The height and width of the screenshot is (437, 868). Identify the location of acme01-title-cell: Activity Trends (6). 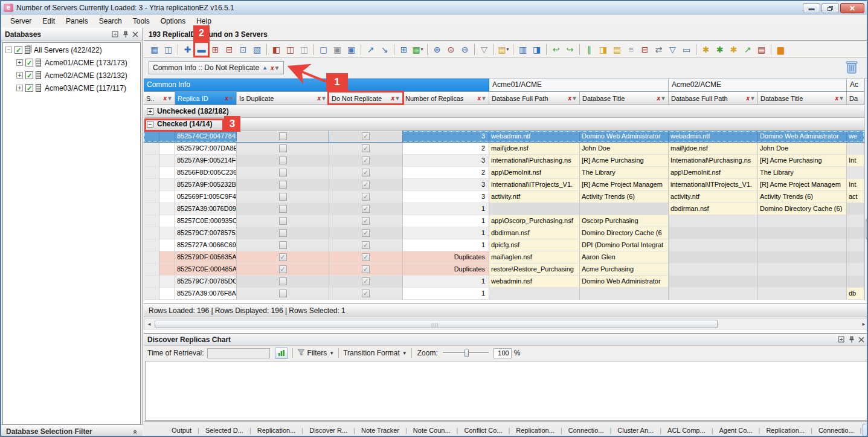
(625, 197).